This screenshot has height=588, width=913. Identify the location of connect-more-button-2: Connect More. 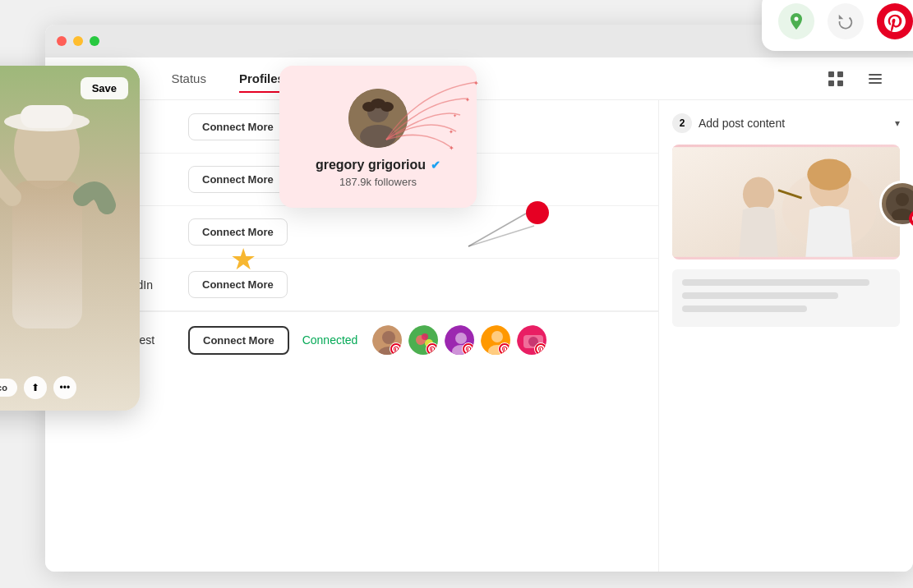
(238, 179).